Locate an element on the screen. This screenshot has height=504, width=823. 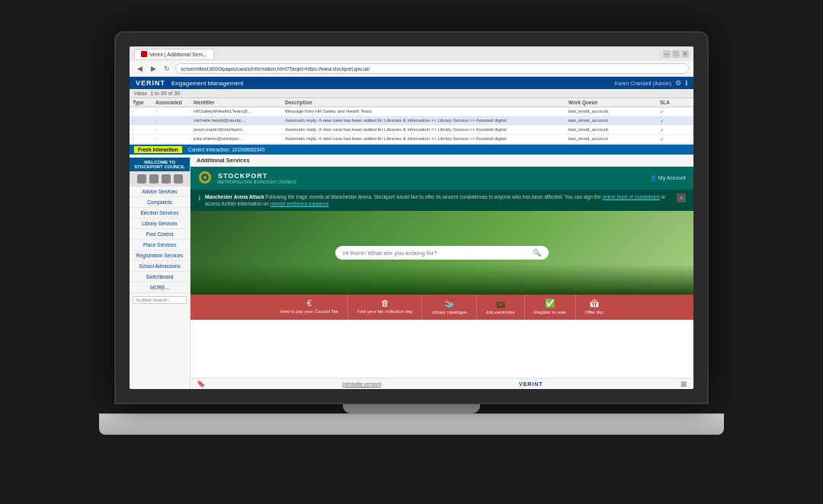
quick-link-bin: 🗑 Find your bin collection day is located at coordinates (386, 308).